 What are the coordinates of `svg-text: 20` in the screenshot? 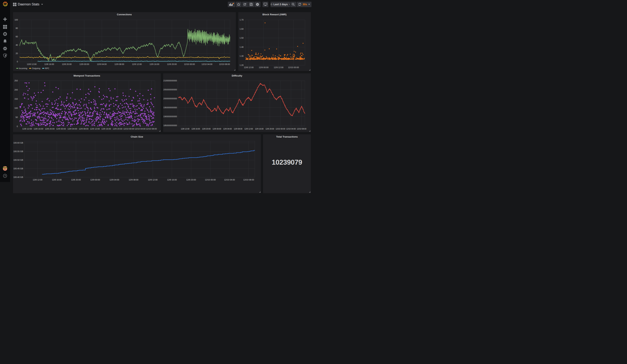 It's located at (16, 53).